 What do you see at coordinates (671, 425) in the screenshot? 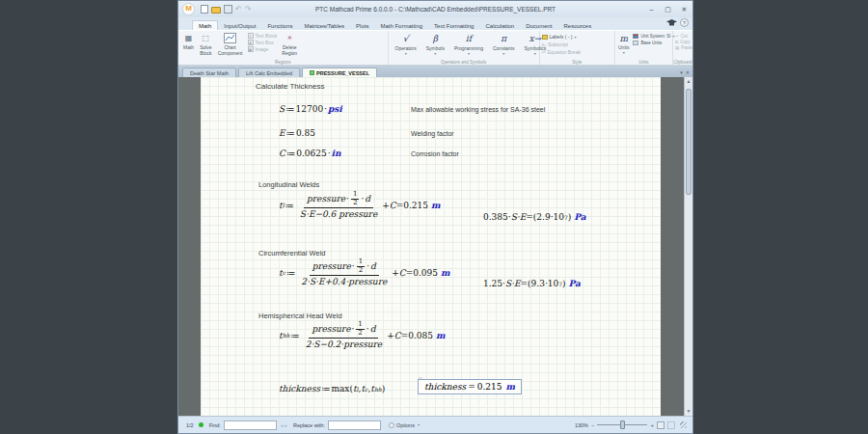
I see `fit-width-icon` at bounding box center [671, 425].